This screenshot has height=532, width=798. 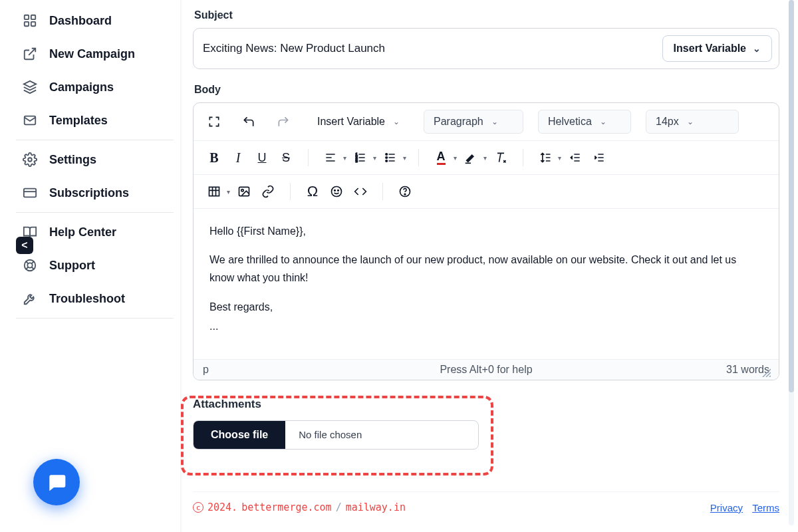 I want to click on clear-formatting-button, so click(x=501, y=158).